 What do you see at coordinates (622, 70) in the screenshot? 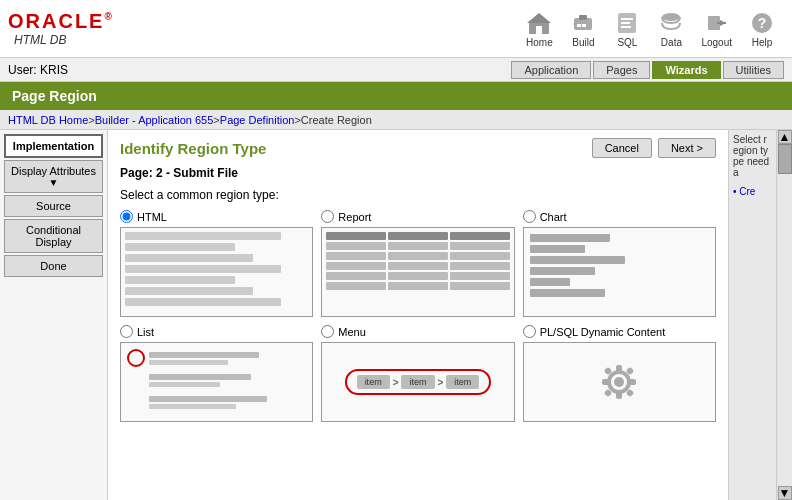
I see `tab-pages: Pages` at bounding box center [622, 70].